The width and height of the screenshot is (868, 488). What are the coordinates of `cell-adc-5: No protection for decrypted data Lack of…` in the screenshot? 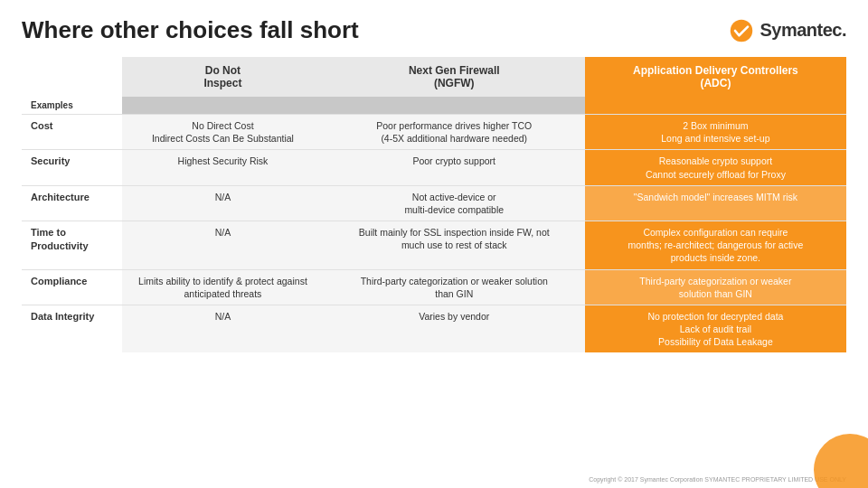 It's located at (716, 329).